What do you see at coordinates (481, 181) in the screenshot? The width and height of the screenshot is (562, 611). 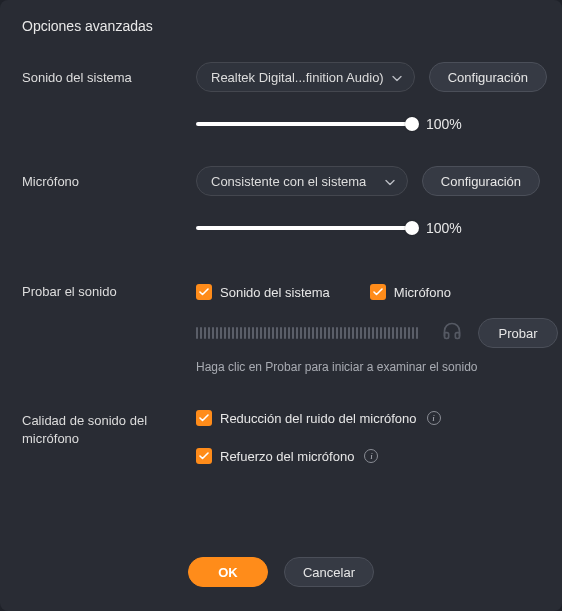 I see `microphone-config-button: Configuración` at bounding box center [481, 181].